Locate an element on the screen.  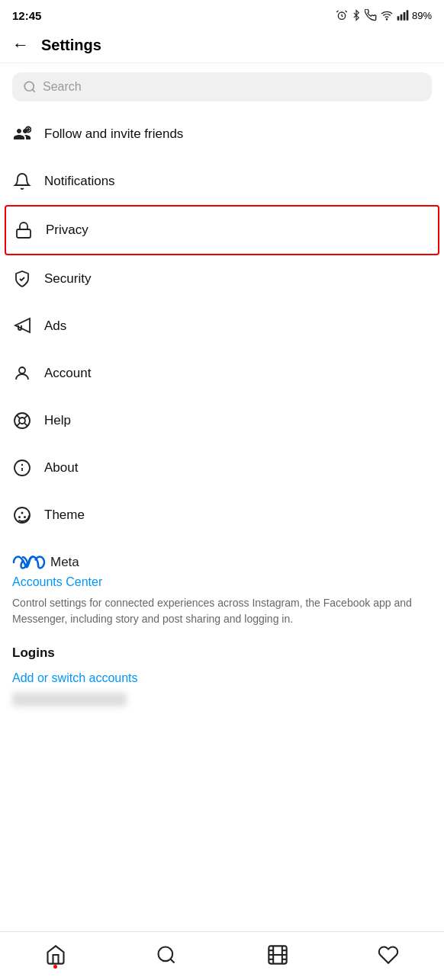
person-icon is located at coordinates (22, 373).